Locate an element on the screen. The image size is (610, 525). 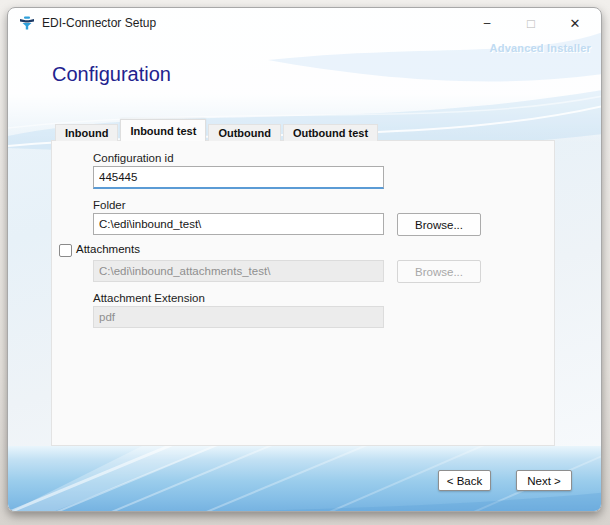
minimize-button: – is located at coordinates (487, 23).